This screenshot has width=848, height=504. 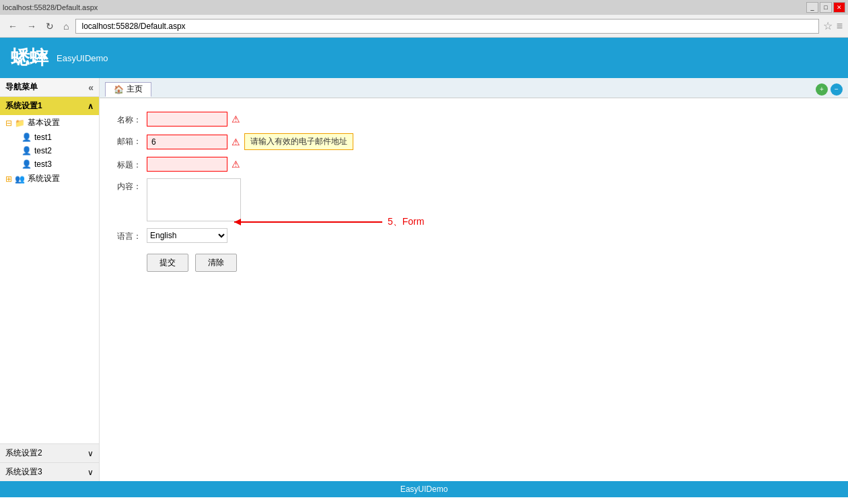 I want to click on submit-button: 提交, so click(x=168, y=262).